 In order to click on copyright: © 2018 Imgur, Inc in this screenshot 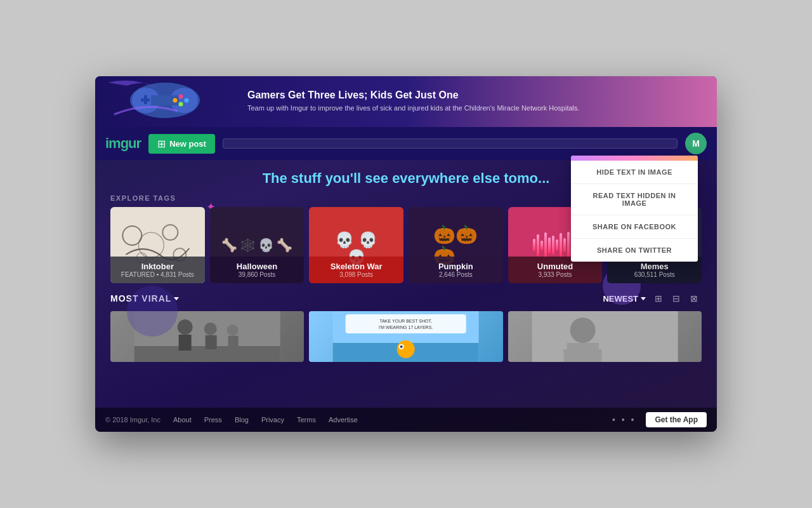, I will do `click(133, 420)`.